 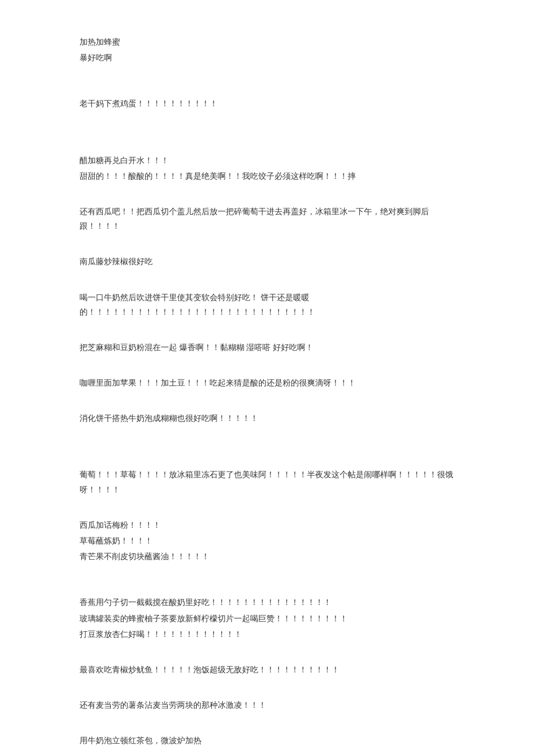 I want to click on block-5: 南瓜藤炒辣椒很好吃, so click(x=267, y=261).